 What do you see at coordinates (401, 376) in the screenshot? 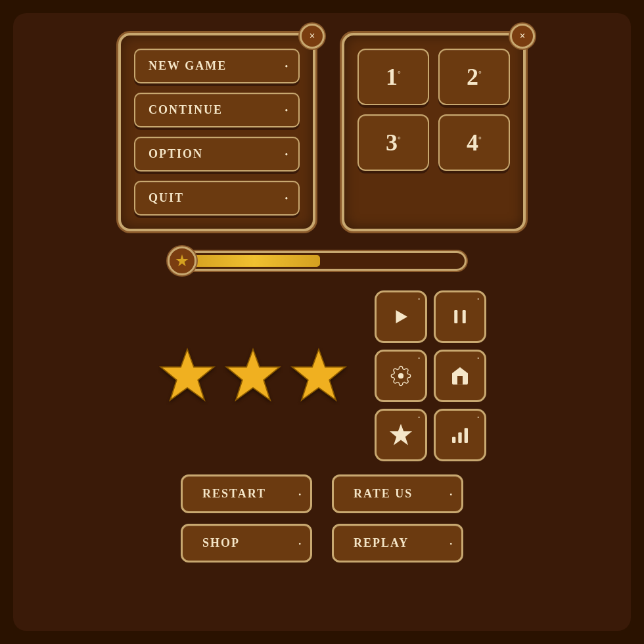
I see `settings-button` at bounding box center [401, 376].